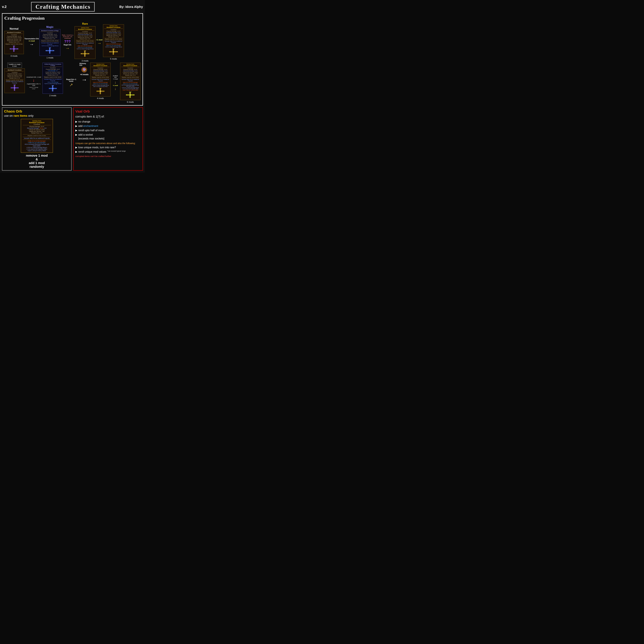 This screenshot has width=644, height=644. What do you see at coordinates (84, 73) in the screenshot?
I see `alchemy-area: Alchemy Orb 🔮 +4 mods →` at bounding box center [84, 73].